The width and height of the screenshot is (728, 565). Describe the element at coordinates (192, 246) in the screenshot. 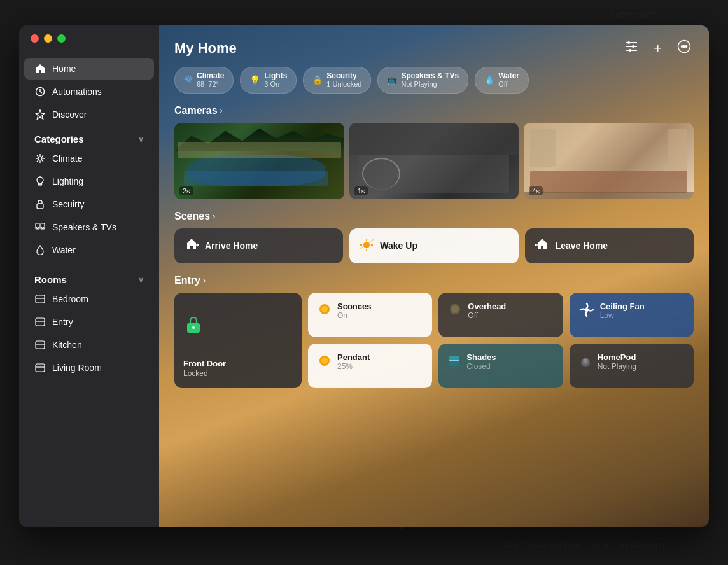

I see `arrive-home-icon` at that location.